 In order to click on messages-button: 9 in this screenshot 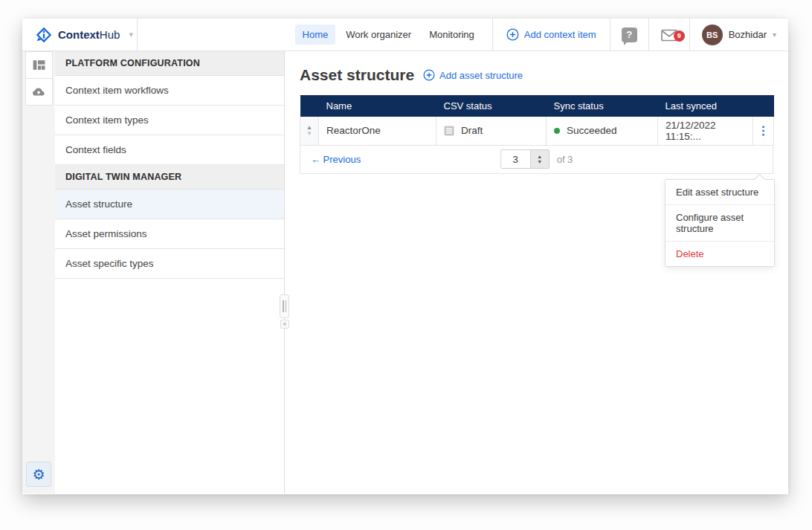, I will do `click(669, 35)`.